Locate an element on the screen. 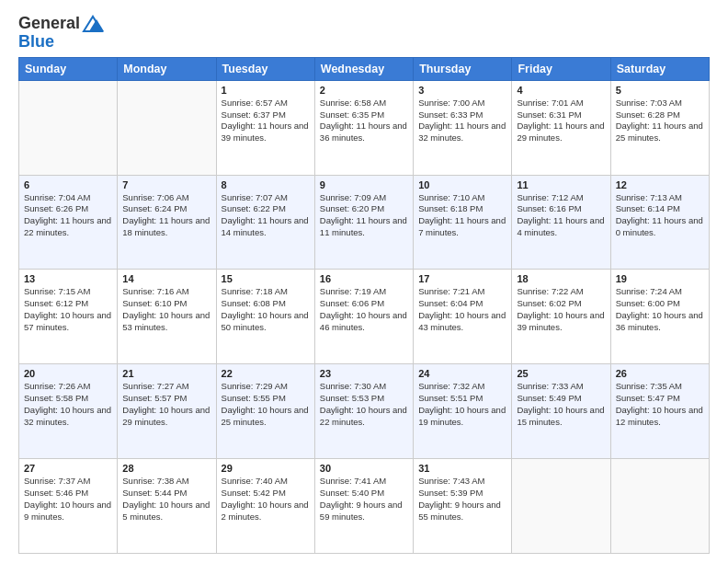 The height and width of the screenshot is (563, 728). day-number: 5 is located at coordinates (660, 90).